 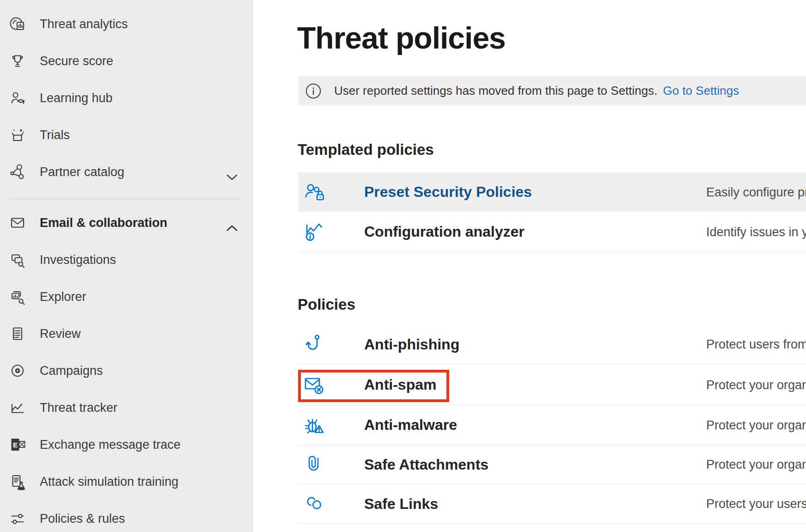 What do you see at coordinates (109, 482) in the screenshot?
I see `sidebar-item-label: Attack simulation training` at bounding box center [109, 482].